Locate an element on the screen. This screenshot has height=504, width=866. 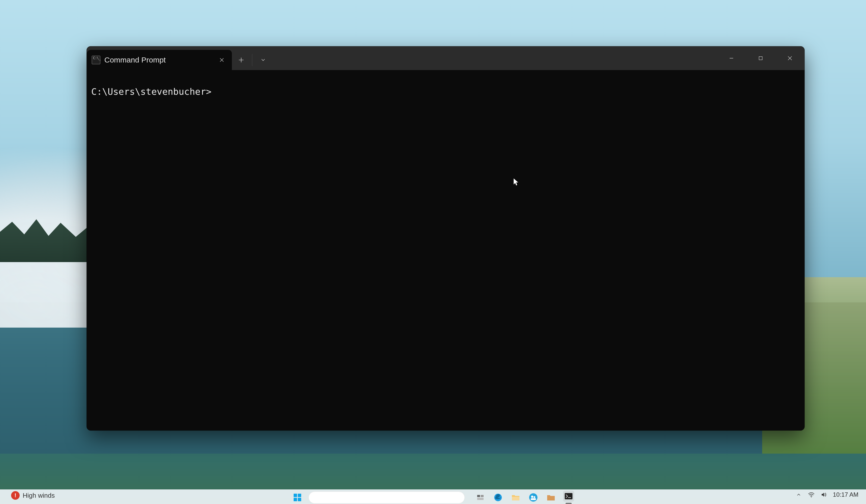
tab-title: Command Prompt is located at coordinates (135, 60).